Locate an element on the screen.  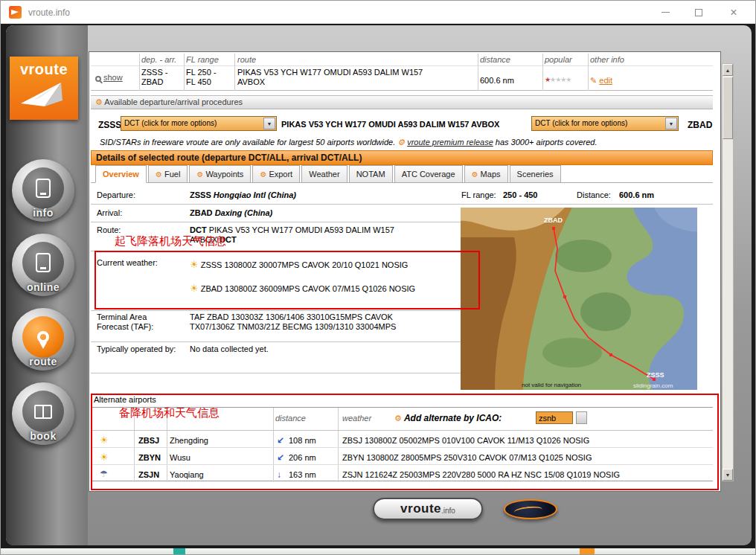
alt-weather: ZSJN 121624Z 25003MPS 220V280 5000 RA HZ… is located at coordinates (481, 475).